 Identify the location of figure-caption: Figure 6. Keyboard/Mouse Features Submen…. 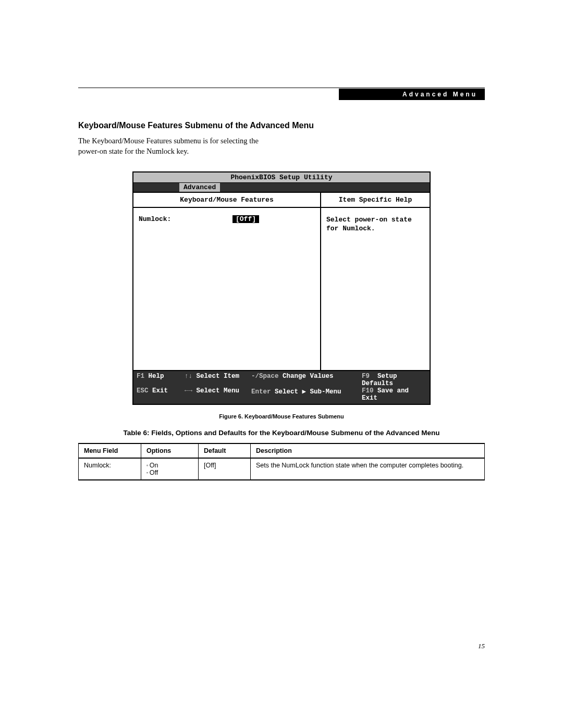
(282, 416).